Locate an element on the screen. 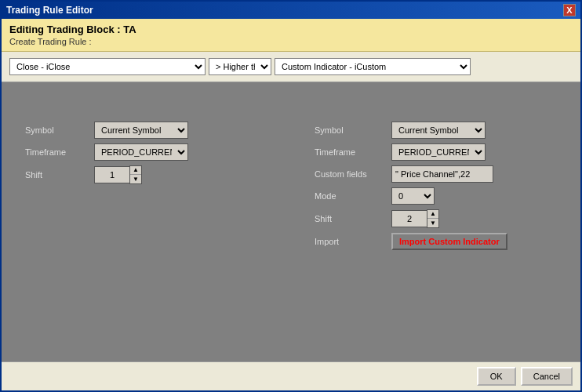 Image resolution: width=582 pixels, height=392 pixels. cancel-button: Cancel is located at coordinates (547, 376).